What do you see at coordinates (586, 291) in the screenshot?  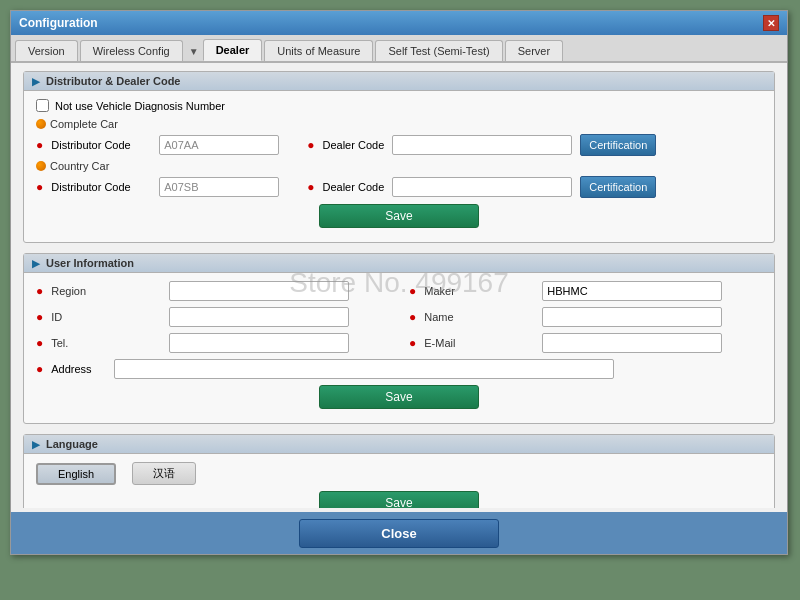 I see `maker-row: ● Maker` at bounding box center [586, 291].